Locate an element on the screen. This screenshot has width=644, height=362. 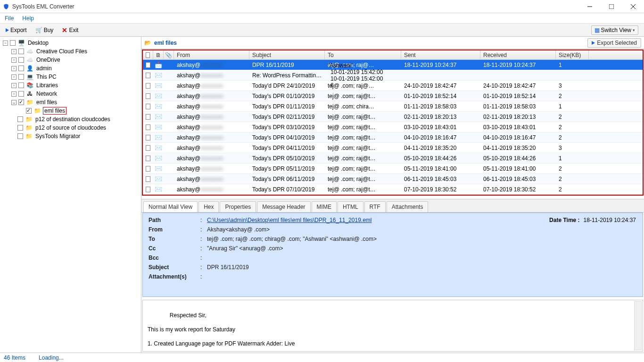
tree-node: › 💻 This PC is located at coordinates (74, 77).